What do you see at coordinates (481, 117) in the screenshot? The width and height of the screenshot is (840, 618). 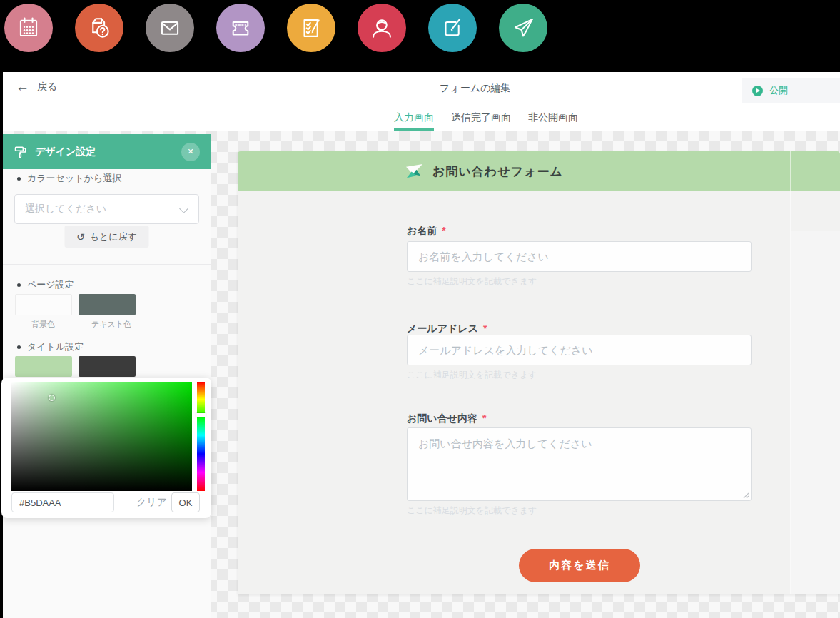 I see `tab-complete-screen: 送信完了画面` at bounding box center [481, 117].